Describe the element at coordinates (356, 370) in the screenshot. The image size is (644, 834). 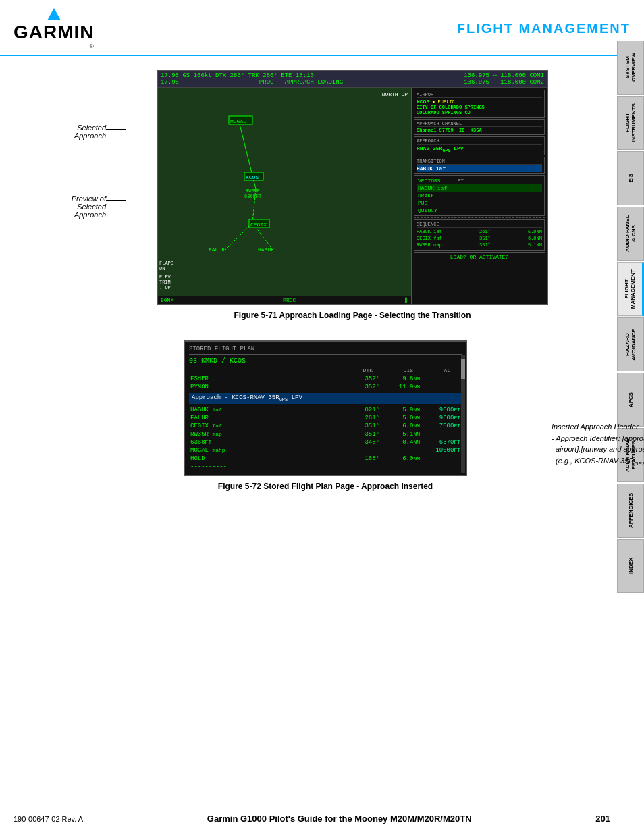
I see `col-header-dtk: DTK` at that location.